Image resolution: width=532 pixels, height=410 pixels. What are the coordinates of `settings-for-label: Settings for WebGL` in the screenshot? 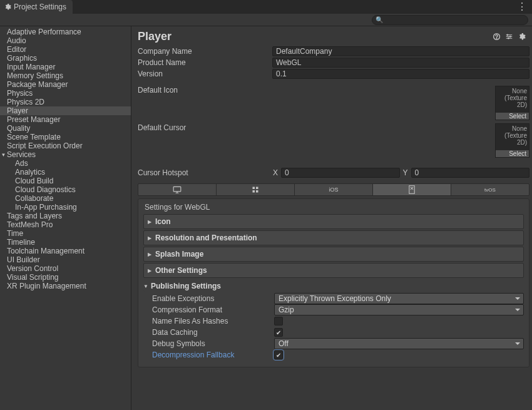 It's located at (334, 207).